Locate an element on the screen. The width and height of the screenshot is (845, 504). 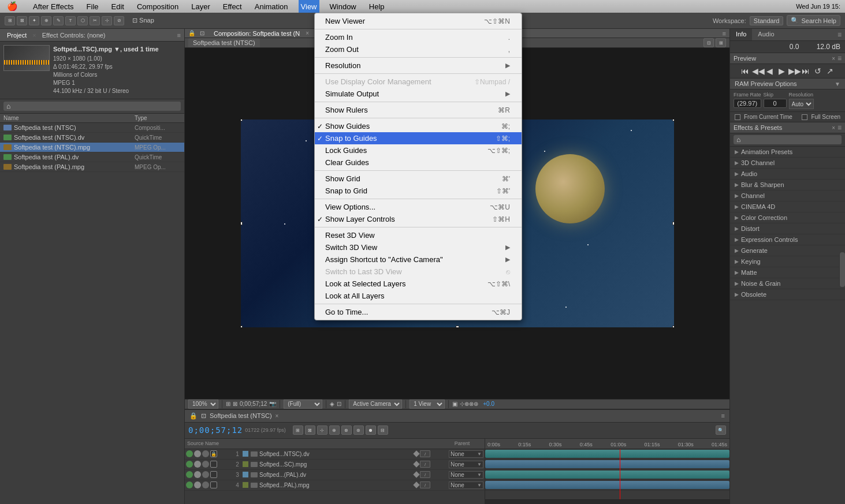
menu-item-snap-to-guides: Snap to Guides ⇧⌘; is located at coordinates (418, 139).